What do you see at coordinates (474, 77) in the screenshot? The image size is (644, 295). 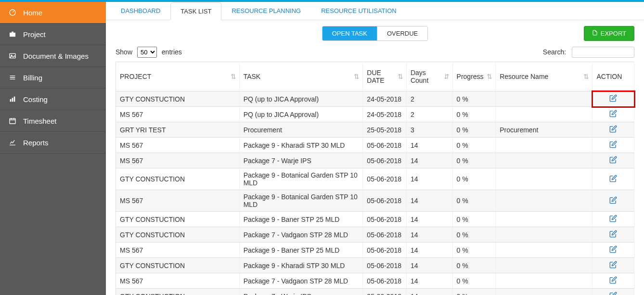 I see `header-progress: Progress⇅` at bounding box center [474, 77].